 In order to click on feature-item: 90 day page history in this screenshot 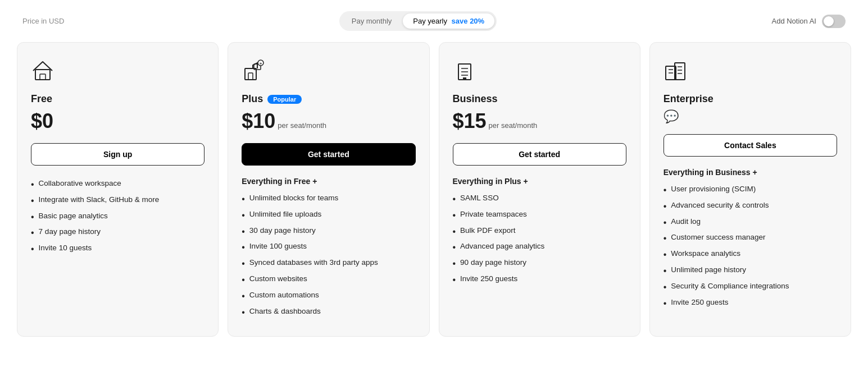, I will do `click(539, 264)`.